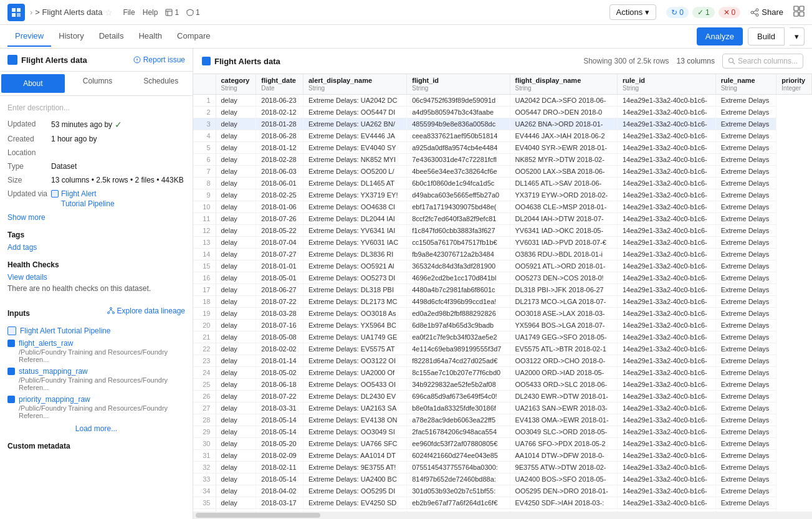 The width and height of the screenshot is (812, 519). Describe the element at coordinates (746, 85) in the screenshot. I see `col-rule-name: rule_name String` at that location.